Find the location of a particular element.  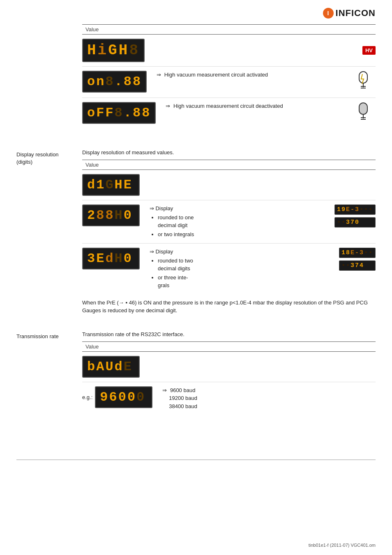

hv-value-rows: HiGH8 HV on8.88 ⇒ H is located at coordinates (229, 81).